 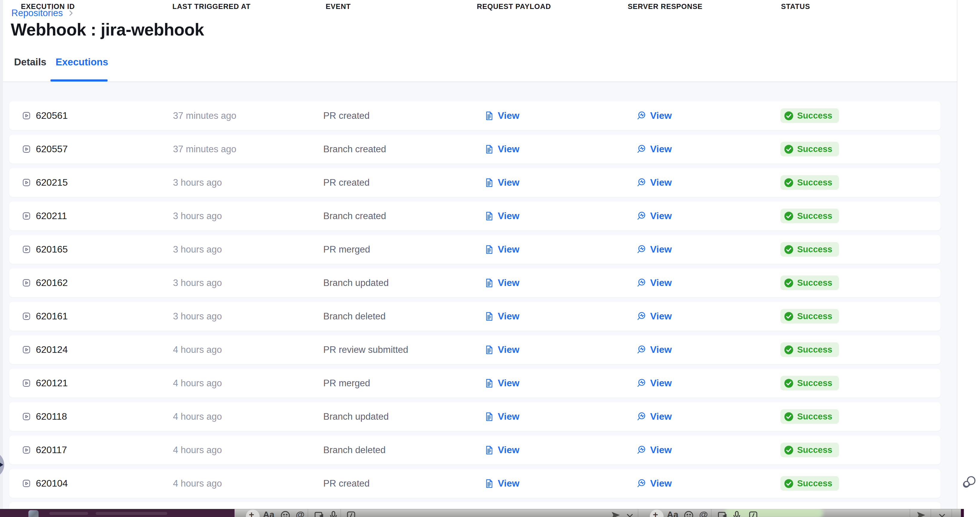 I want to click on table-row: 620121 4 hours ago PR merged View View, so click(x=475, y=383).